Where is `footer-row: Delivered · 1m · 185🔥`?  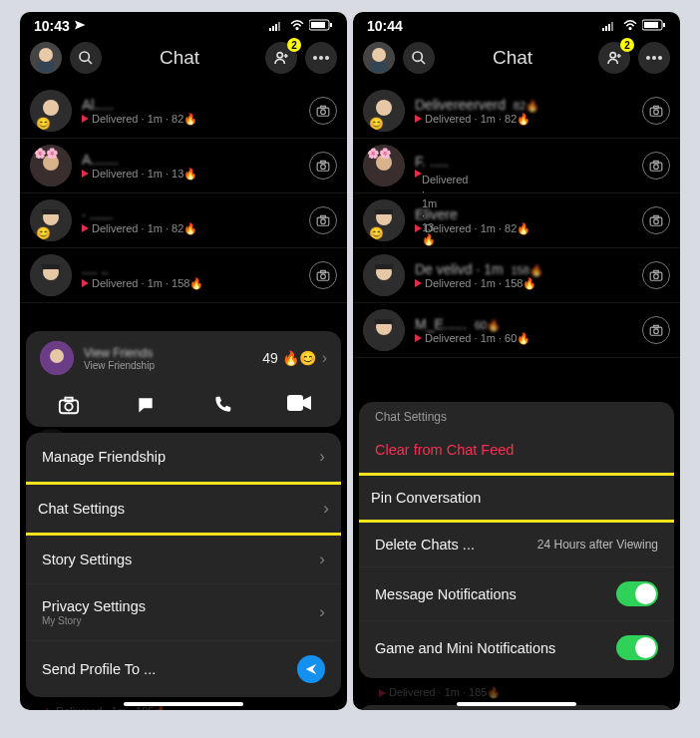
footer-row: Delivered · 1m · 185🔥 is located at coordinates (445, 692).